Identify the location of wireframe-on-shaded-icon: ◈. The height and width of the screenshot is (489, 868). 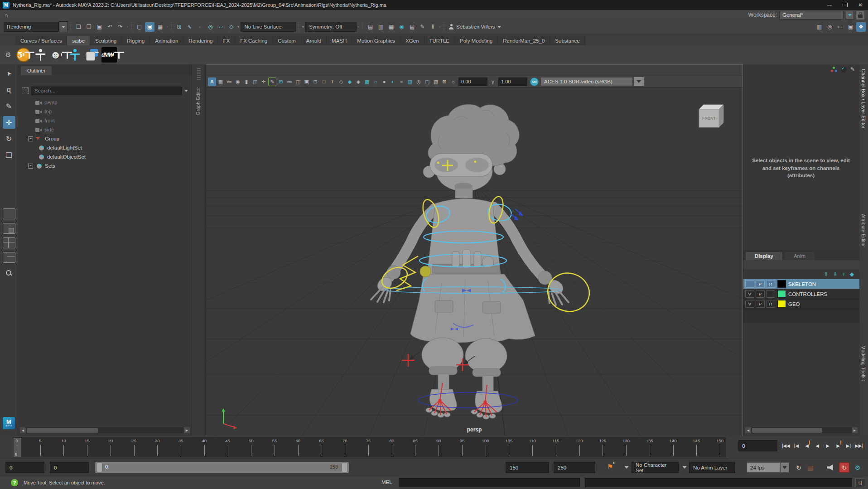
(358, 82).